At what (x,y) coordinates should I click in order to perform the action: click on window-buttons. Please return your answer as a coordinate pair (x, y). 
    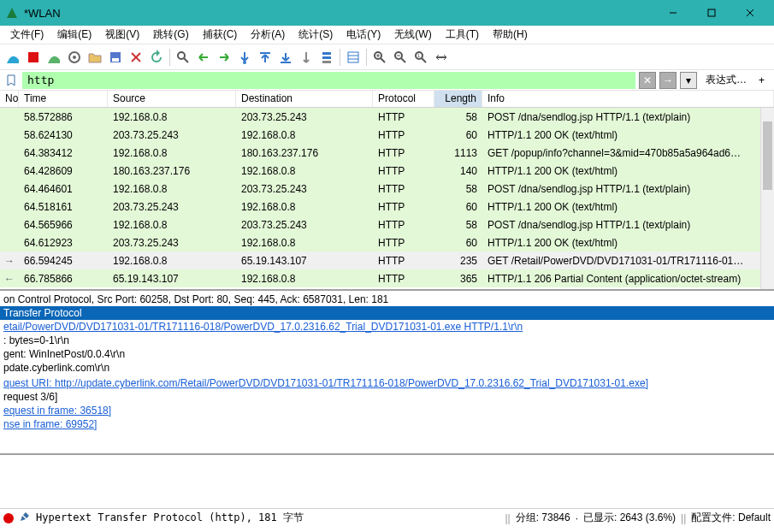
    Looking at the image, I should click on (712, 13).